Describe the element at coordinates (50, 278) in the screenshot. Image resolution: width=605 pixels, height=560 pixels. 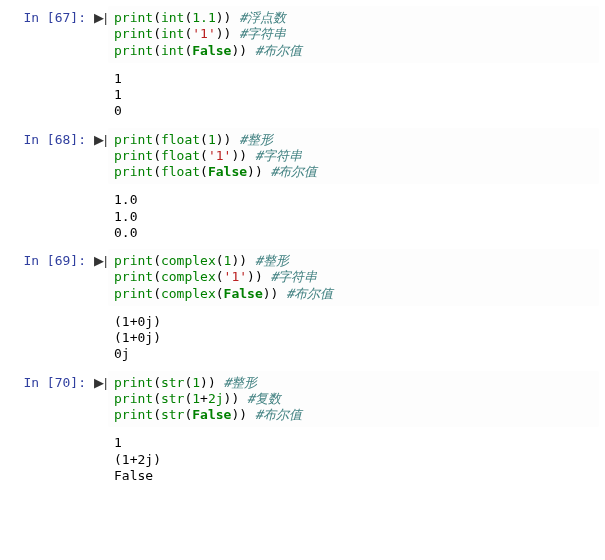
I see `input-prompt: In [69]:` at that location.